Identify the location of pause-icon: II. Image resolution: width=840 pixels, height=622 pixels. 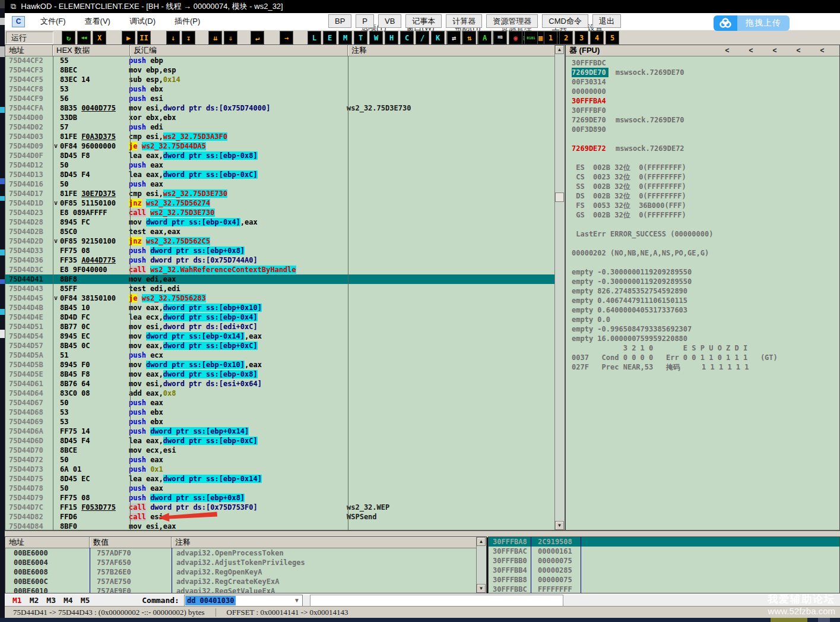
(144, 38).